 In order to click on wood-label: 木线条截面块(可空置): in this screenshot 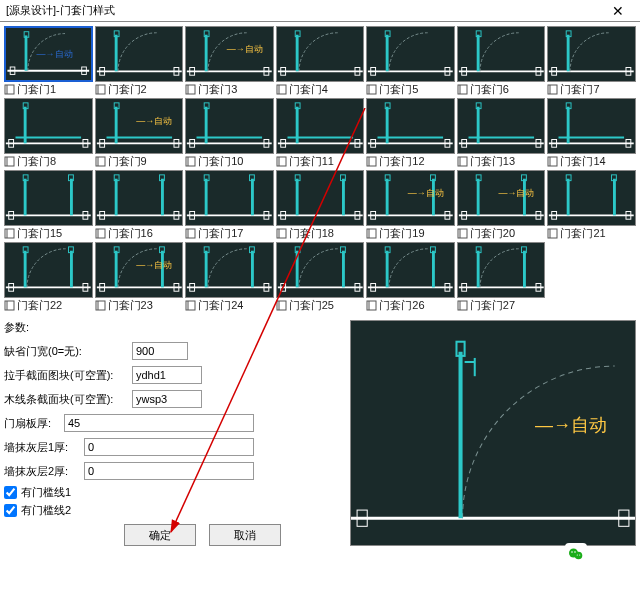, I will do `click(68, 400)`.